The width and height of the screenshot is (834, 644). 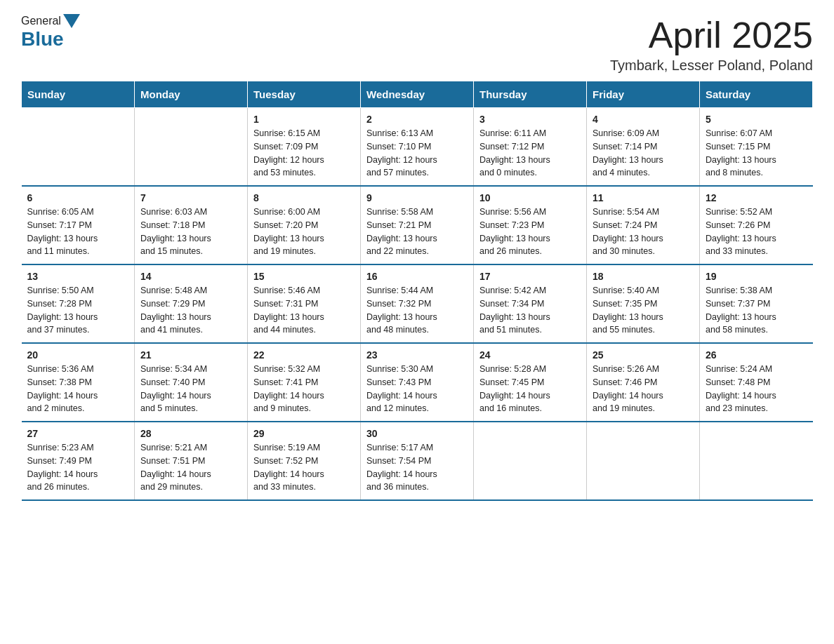 What do you see at coordinates (417, 95) in the screenshot?
I see `calendar-header: SundayMondayTuesdayWednesdayThursdayFrid…` at bounding box center [417, 95].